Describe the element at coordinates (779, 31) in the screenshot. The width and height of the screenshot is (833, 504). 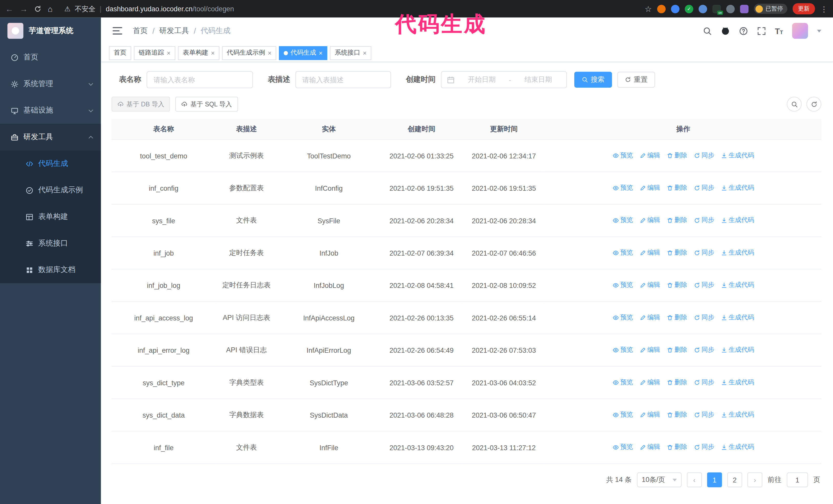
I see `font-size-icon: TT` at that location.